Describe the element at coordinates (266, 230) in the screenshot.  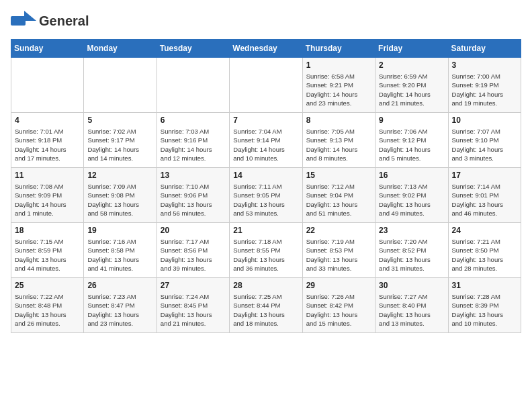
I see `day-number: 21` at that location.